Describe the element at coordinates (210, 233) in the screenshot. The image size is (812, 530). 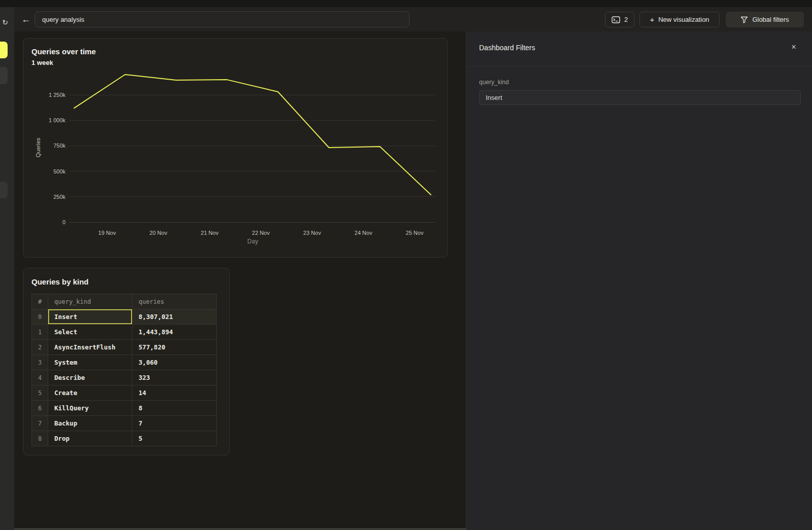
I see `x-tick-label: 21 Nov` at that location.